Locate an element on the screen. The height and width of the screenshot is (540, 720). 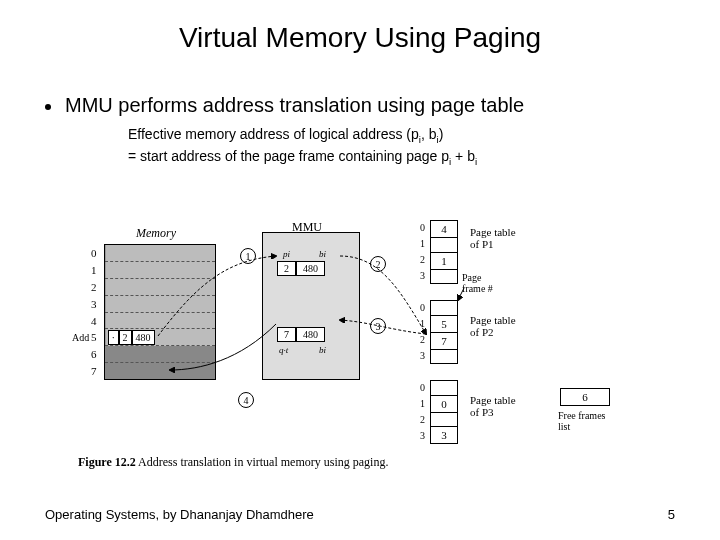
subtext-part: = start address of the page frame contai… is located at coordinates (288, 156).